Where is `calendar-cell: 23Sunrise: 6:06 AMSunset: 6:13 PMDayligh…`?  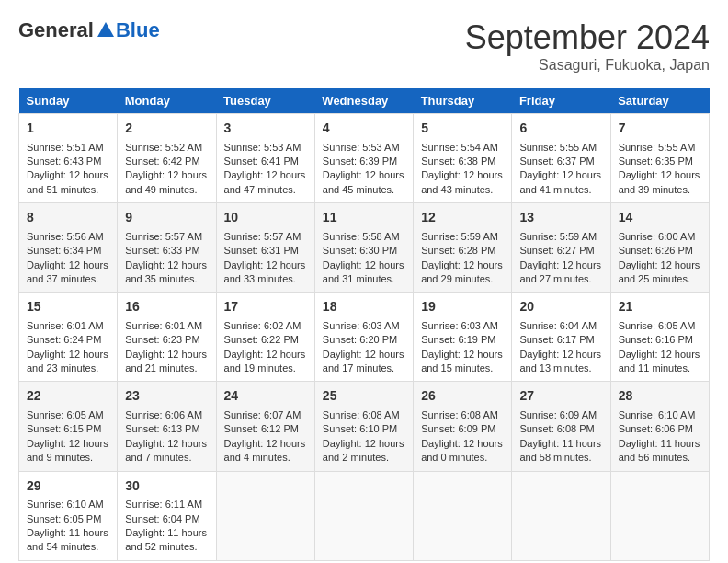
calendar-cell: 23Sunrise: 6:06 AMSunset: 6:13 PMDayligh… is located at coordinates (167, 427).